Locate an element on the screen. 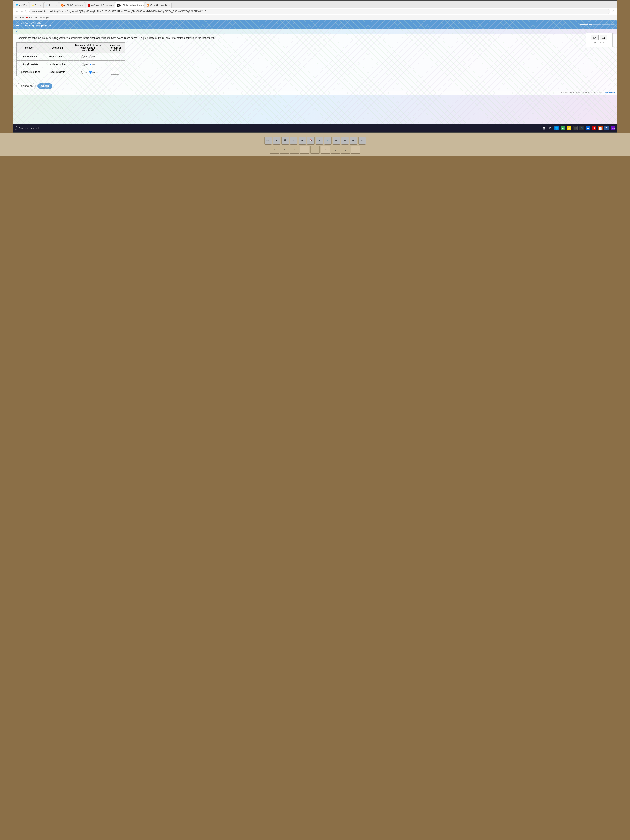  bookmarks-bar: ✉ Gmail ▶ YouTube 🗺 Maps is located at coordinates (315, 17).